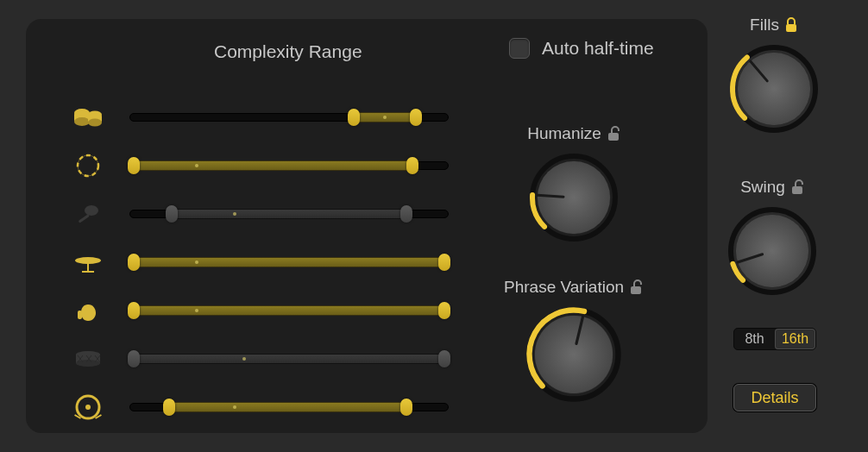 Image resolution: width=868 pixels, height=452 pixels. What do you see at coordinates (289, 359) in the screenshot?
I see `snare-complexity-slider` at bounding box center [289, 359].